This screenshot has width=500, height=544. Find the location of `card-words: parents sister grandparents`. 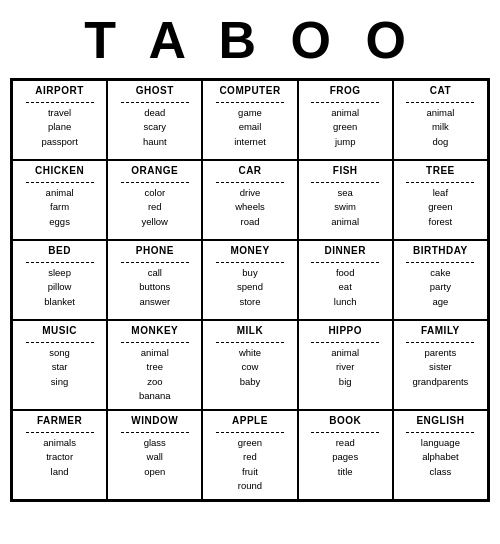

card-words: parents sister grandparents is located at coordinates (440, 368).